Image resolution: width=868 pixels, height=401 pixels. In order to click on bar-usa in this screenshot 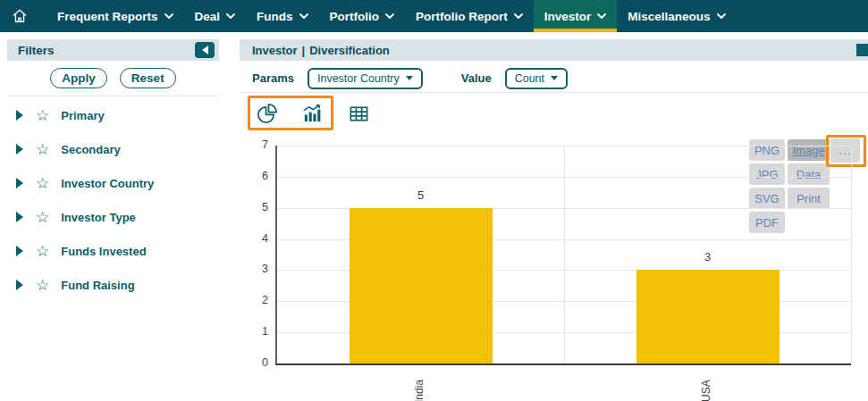, I will do `click(708, 316)`.